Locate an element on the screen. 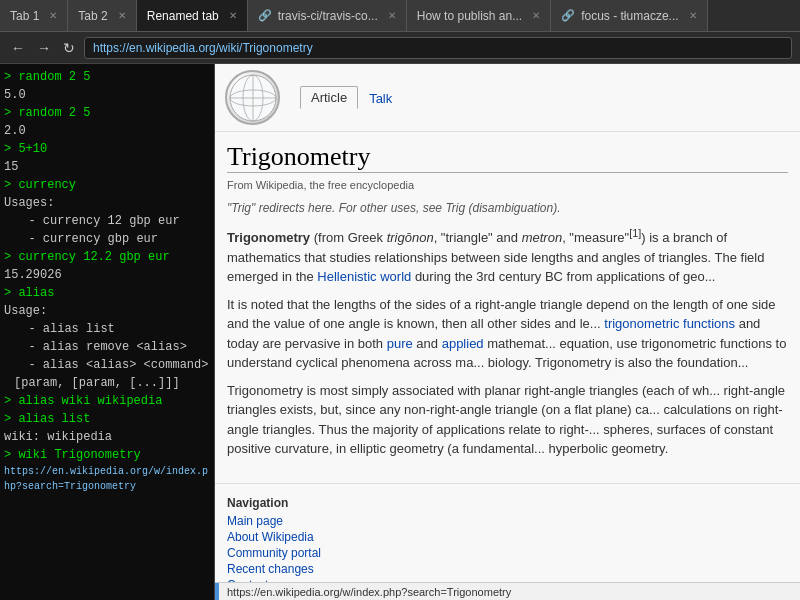 This screenshot has width=800, height=600. wiki-header: Article Talk is located at coordinates (508, 98).